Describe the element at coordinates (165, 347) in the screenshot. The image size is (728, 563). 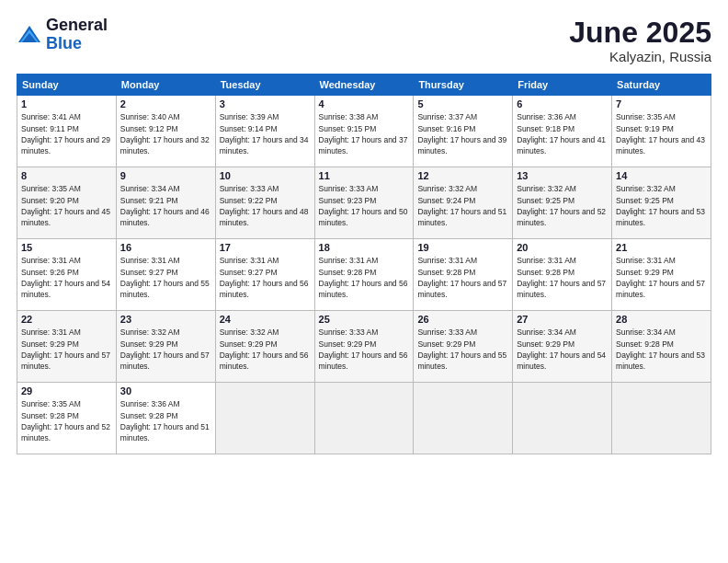
I see `table-row: 23Sunrise: 3:32 AM Sunset: 9:29 PM Dayli…` at that location.